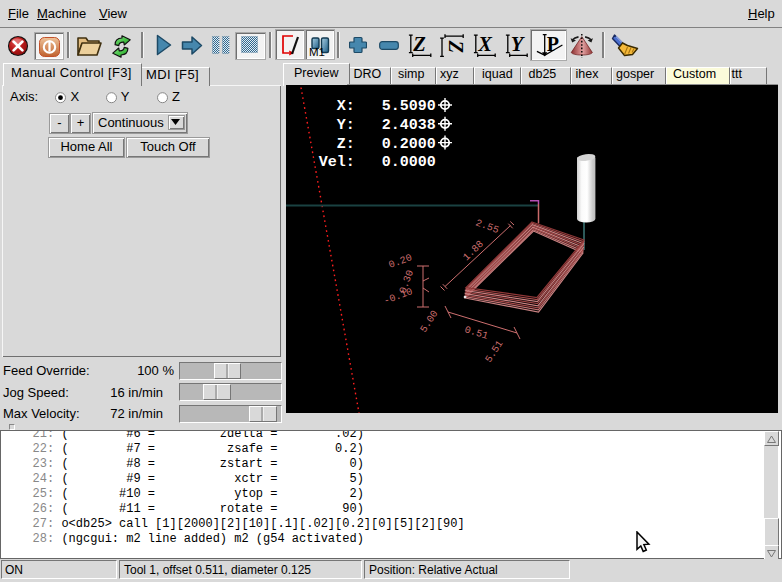 This screenshot has height=582, width=782. I want to click on svg-text: Y: 2.4038, so click(378, 126).